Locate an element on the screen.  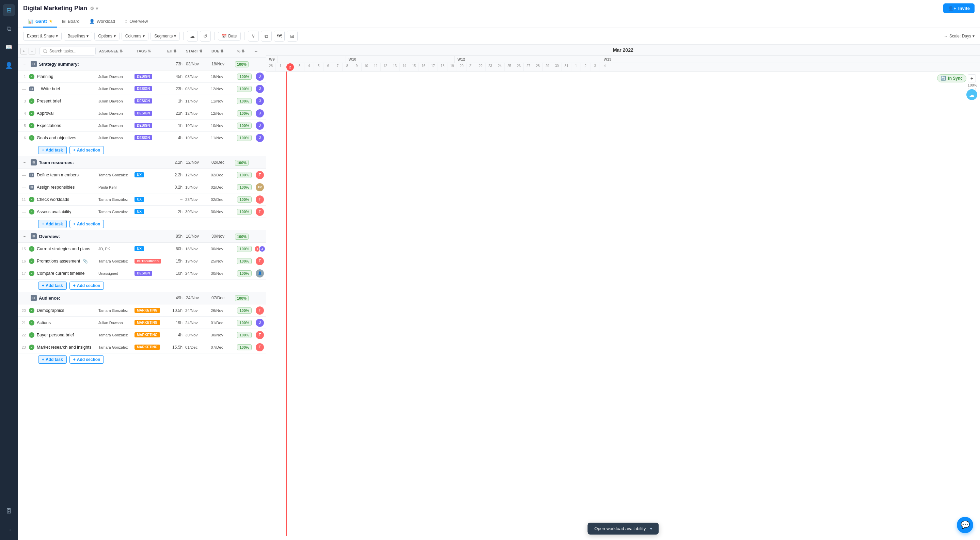
section-due: 02/Dec is located at coordinates (222, 162).